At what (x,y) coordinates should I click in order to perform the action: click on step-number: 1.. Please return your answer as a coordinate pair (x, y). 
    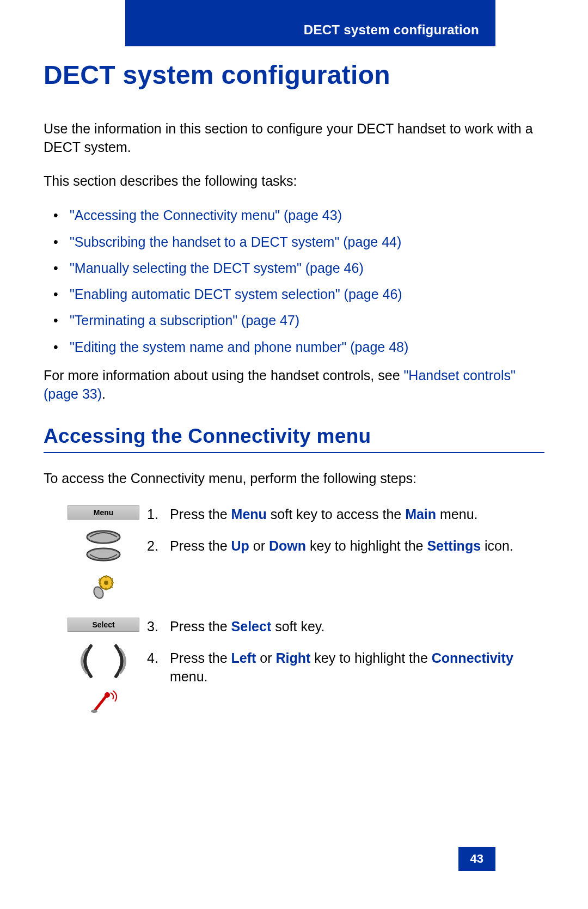
    Looking at the image, I should click on (158, 515).